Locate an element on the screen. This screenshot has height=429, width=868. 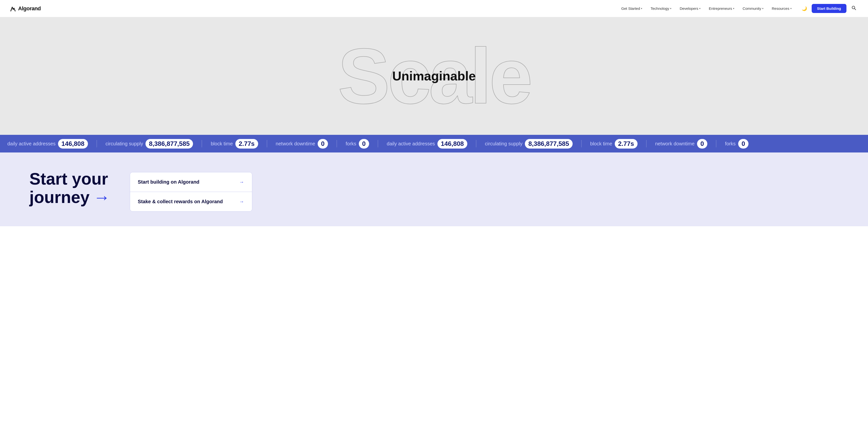
stats-inner: daily active addresses 146,808 circulati… is located at coordinates (378, 144).